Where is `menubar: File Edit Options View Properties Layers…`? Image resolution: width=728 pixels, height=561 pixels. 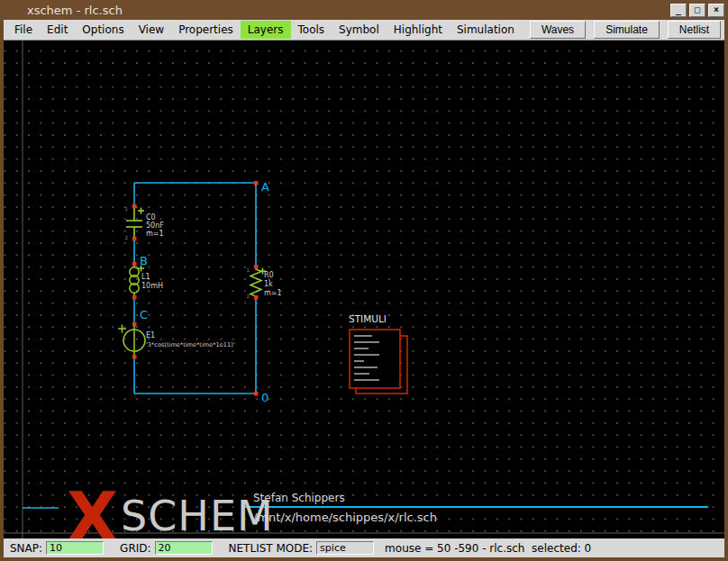
menubar: File Edit Options View Properties Layers… is located at coordinates (364, 31).